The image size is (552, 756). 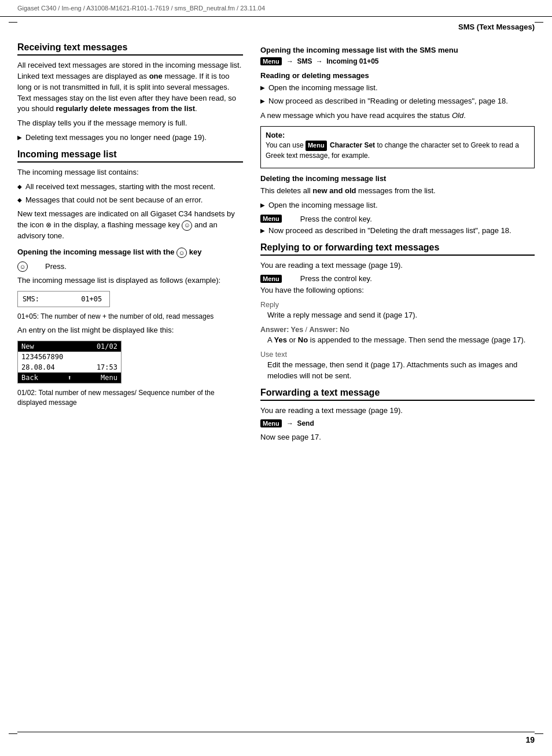 I want to click on reading-bullet-2: Now proceed as described in "Reading or …, so click(x=398, y=102).